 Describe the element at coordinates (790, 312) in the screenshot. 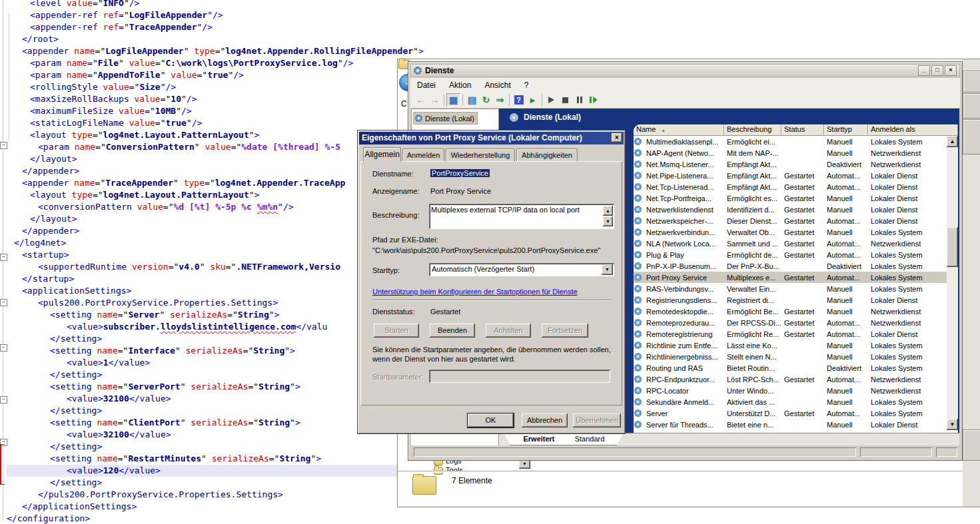

I see `service-row-remotedesktopdie-: Remotedesktopdie...Ermöglicht Be...Gesta…` at that location.